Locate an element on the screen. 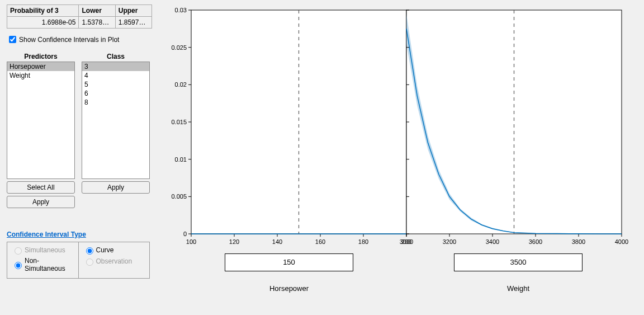 This screenshot has width=644, height=315. radio-curve is located at coordinates (89, 251).